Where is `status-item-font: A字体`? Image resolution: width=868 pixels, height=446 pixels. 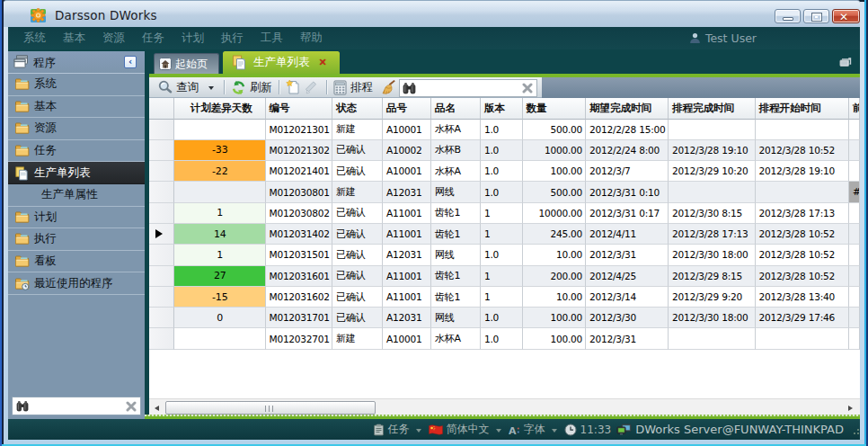 status-item-font: A字体 is located at coordinates (534, 430).